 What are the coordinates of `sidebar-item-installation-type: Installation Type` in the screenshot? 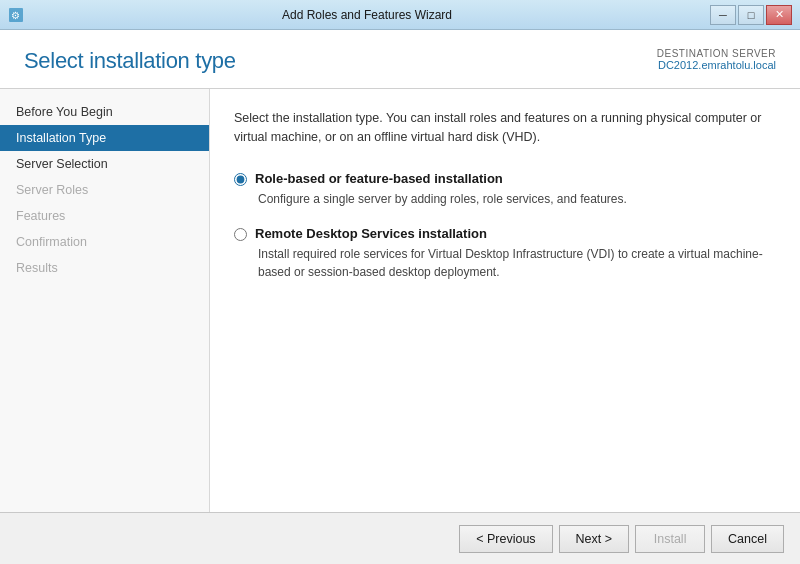 It's located at (104, 138).